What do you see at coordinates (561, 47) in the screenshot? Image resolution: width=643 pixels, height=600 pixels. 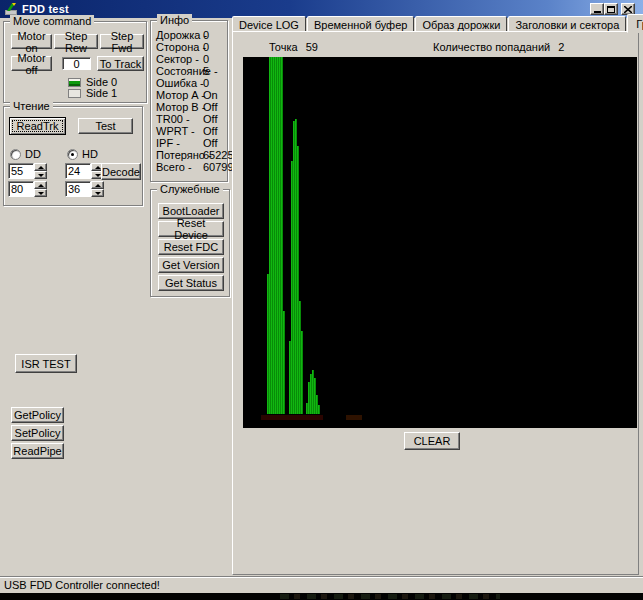 I see `hits-value: 2` at bounding box center [561, 47].